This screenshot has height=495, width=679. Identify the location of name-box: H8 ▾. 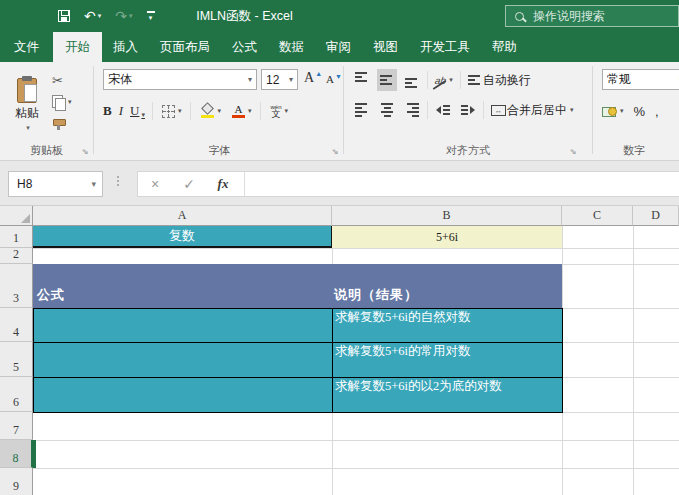
(56, 184).